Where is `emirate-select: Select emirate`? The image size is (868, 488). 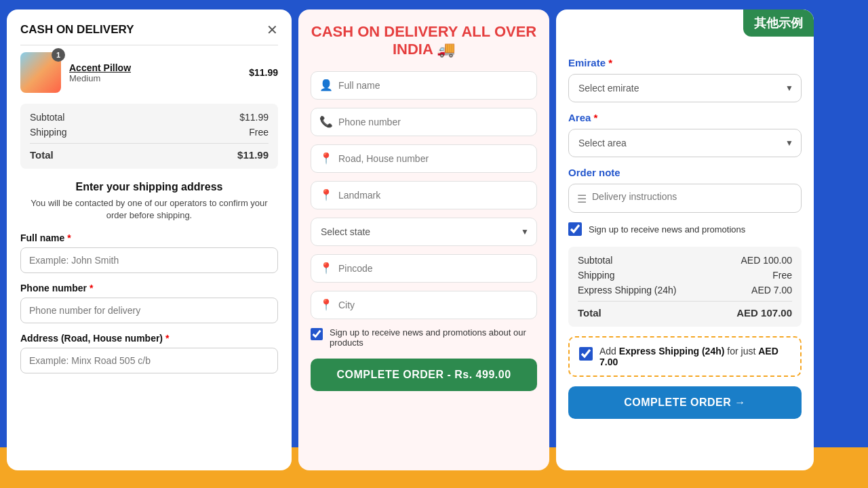 emirate-select: Select emirate is located at coordinates (685, 88).